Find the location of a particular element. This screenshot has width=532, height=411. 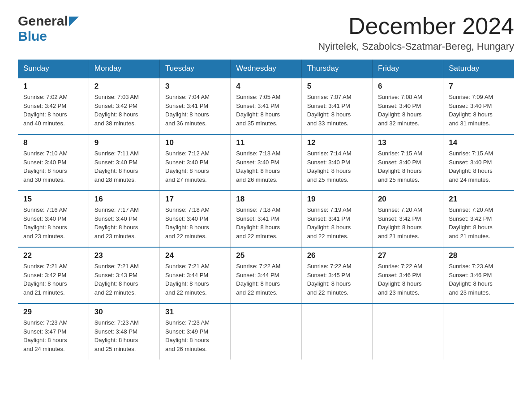

day-number: 1 is located at coordinates (53, 86).